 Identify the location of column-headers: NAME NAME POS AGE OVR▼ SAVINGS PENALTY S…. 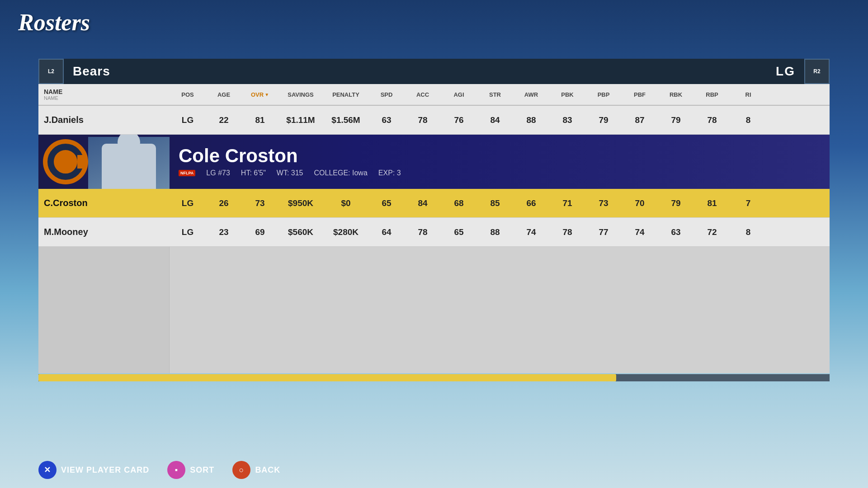
(434, 95).